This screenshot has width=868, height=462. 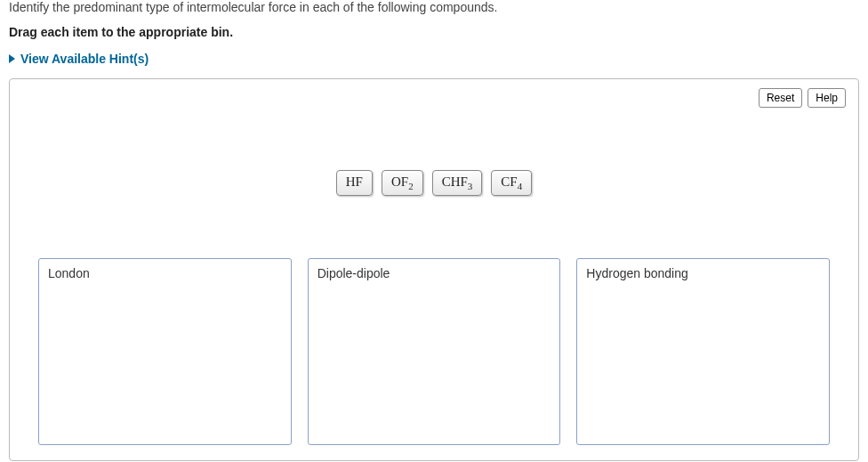 What do you see at coordinates (354, 182) in the screenshot?
I see `item-main: HF` at bounding box center [354, 182].